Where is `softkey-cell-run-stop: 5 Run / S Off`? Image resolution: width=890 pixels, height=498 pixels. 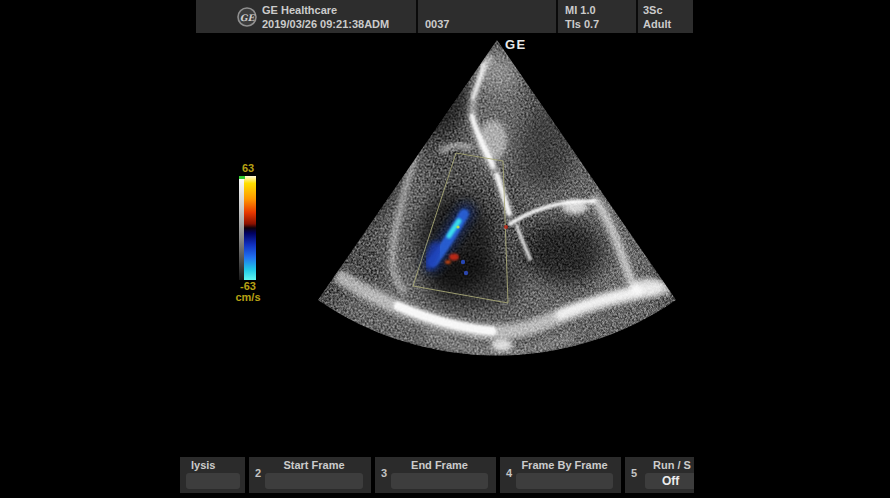
softkey-cell-run-stop: 5 Run / S Off is located at coordinates (660, 475).